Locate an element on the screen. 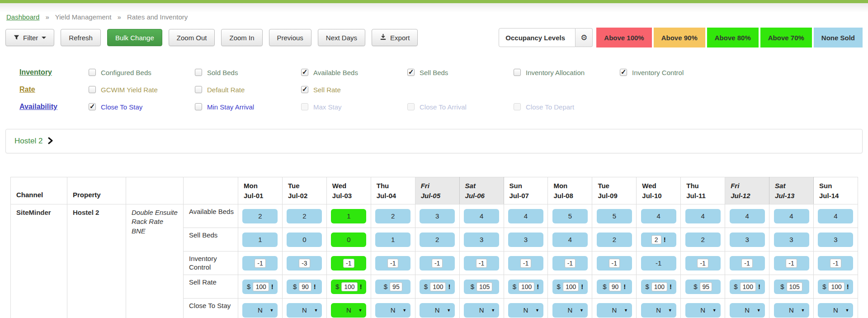  checkbox-configured-beds is located at coordinates (92, 72).